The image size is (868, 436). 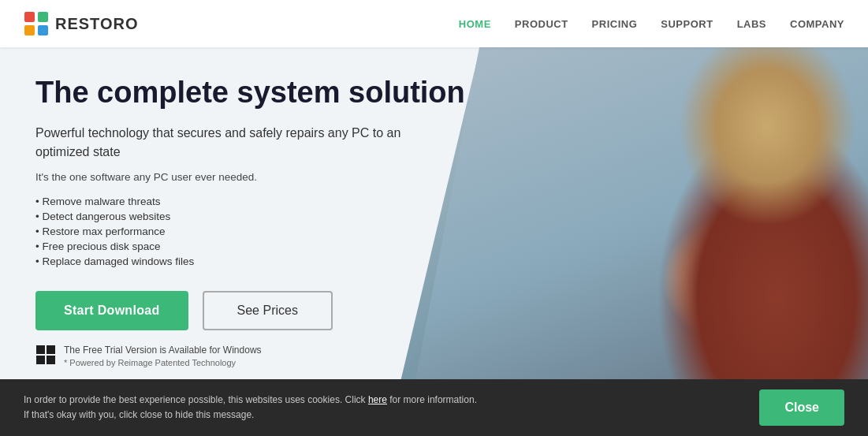 I want to click on hero-title: The complete system solution, so click(x=264, y=93).